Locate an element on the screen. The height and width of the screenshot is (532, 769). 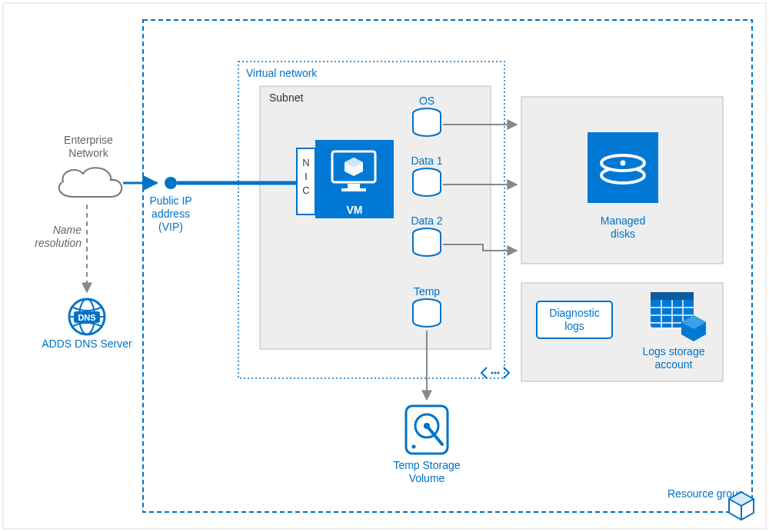
temp-storage-icon is located at coordinates (427, 430).